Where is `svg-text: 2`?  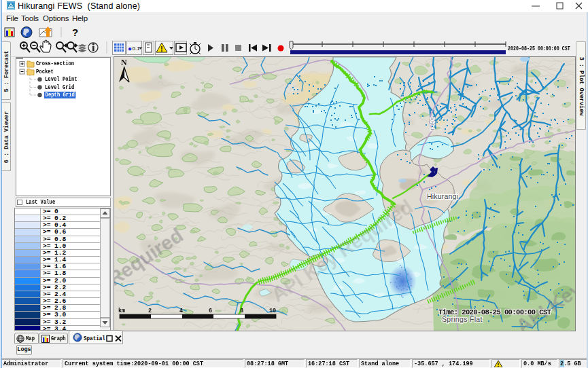
svg-text: 2 is located at coordinates (150, 311).